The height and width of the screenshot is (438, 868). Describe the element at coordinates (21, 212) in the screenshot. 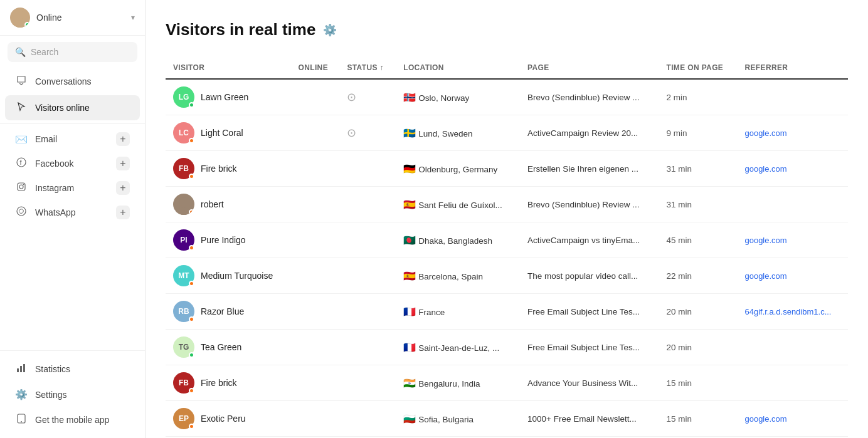

I see `whatsapp-icon` at that location.